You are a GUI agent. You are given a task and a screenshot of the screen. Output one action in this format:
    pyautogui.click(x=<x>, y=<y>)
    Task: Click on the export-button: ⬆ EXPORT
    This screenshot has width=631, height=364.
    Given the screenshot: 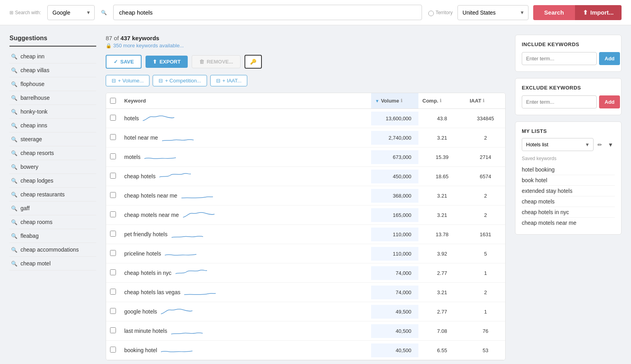 What is the action you would take?
    pyautogui.click(x=166, y=62)
    